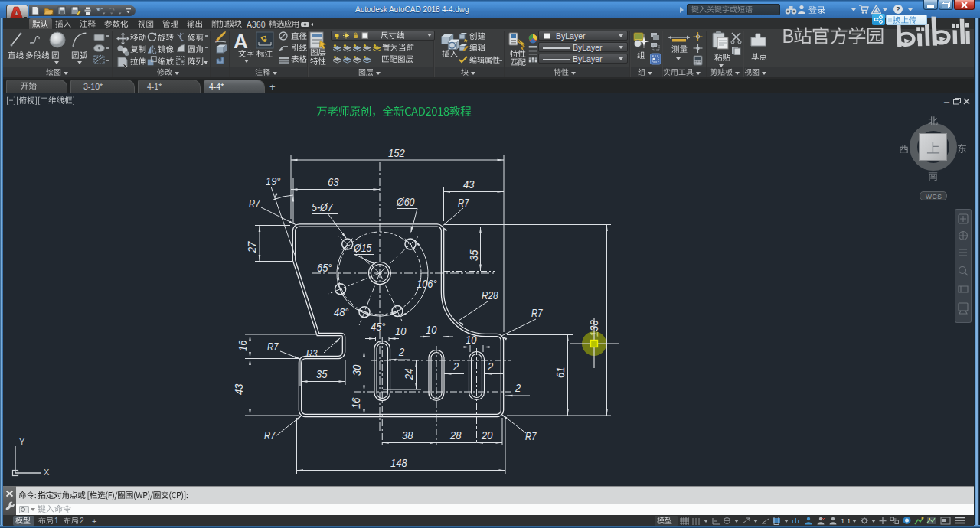 Image resolution: width=980 pixels, height=528 pixels. Describe the element at coordinates (341, 312) in the screenshot. I see `svg-text: 48°` at that location.